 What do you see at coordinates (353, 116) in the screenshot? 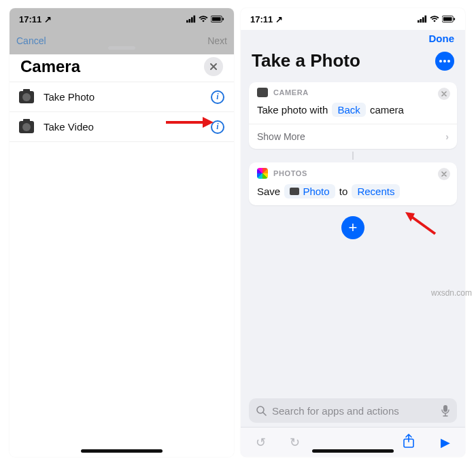
I see `action-card-camera: CAMERA Take photo with Back camera Show …` at bounding box center [353, 116].